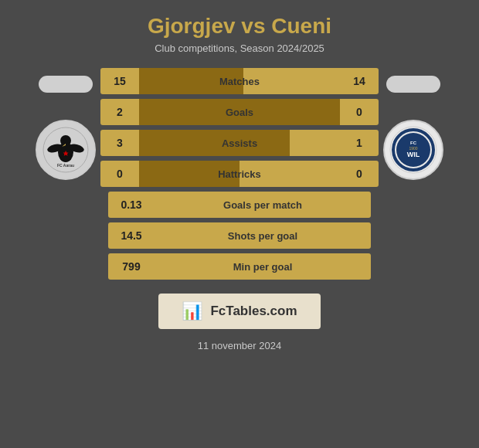 Image resolution: width=479 pixels, height=448 pixels. What do you see at coordinates (240, 82) in the screenshot?
I see `stat-label: Matches` at bounding box center [240, 82].